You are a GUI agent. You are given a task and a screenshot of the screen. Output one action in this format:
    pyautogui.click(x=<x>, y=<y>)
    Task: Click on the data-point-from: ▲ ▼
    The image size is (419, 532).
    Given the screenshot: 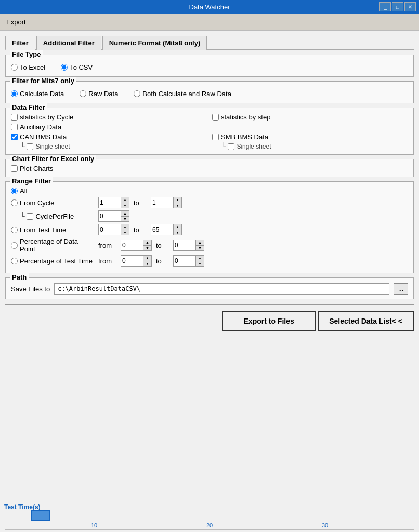 What is the action you would take?
    pyautogui.click(x=136, y=245)
    